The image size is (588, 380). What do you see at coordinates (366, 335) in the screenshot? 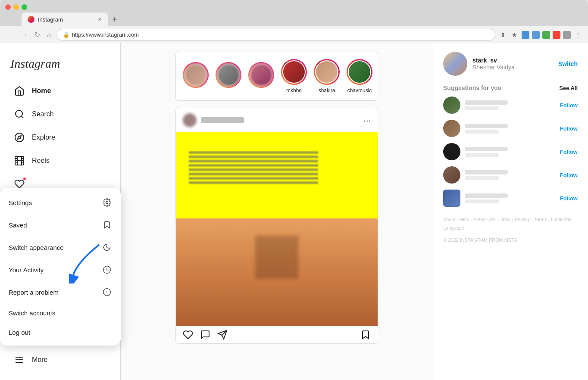
I see `save-post-button` at bounding box center [366, 335].